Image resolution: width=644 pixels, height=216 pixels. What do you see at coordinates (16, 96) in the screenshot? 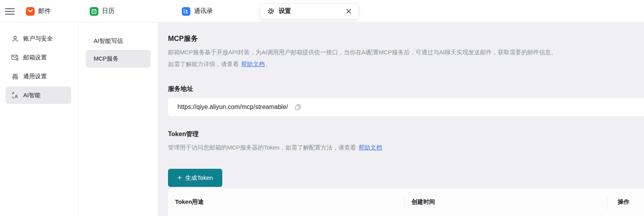
I see `svg-text: A` at bounding box center [16, 96].